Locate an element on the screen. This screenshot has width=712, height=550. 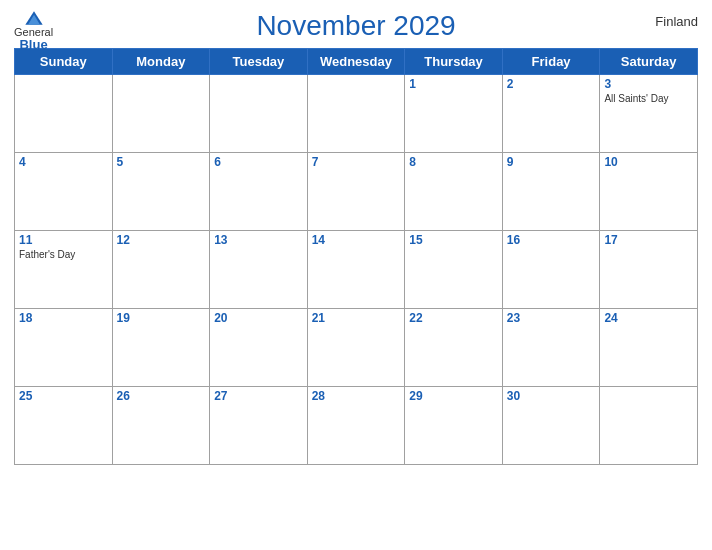
calendar-cell: 8 is located at coordinates (454, 192).